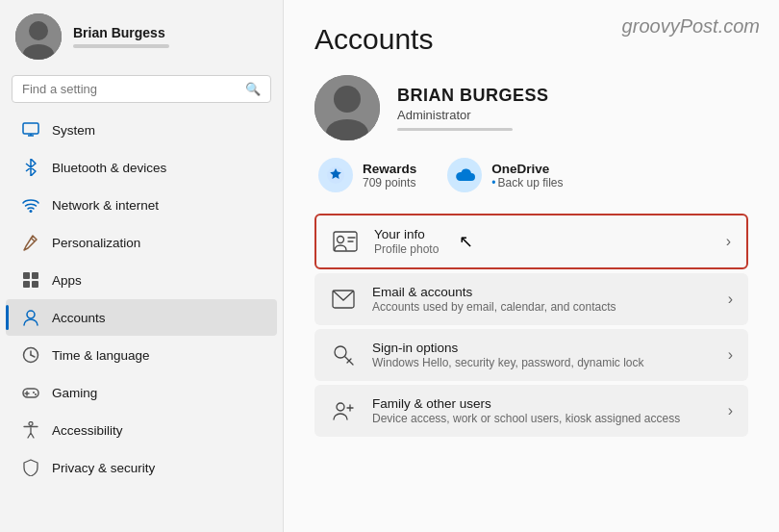  What do you see at coordinates (343, 299) in the screenshot?
I see `envelope-icon` at bounding box center [343, 299].